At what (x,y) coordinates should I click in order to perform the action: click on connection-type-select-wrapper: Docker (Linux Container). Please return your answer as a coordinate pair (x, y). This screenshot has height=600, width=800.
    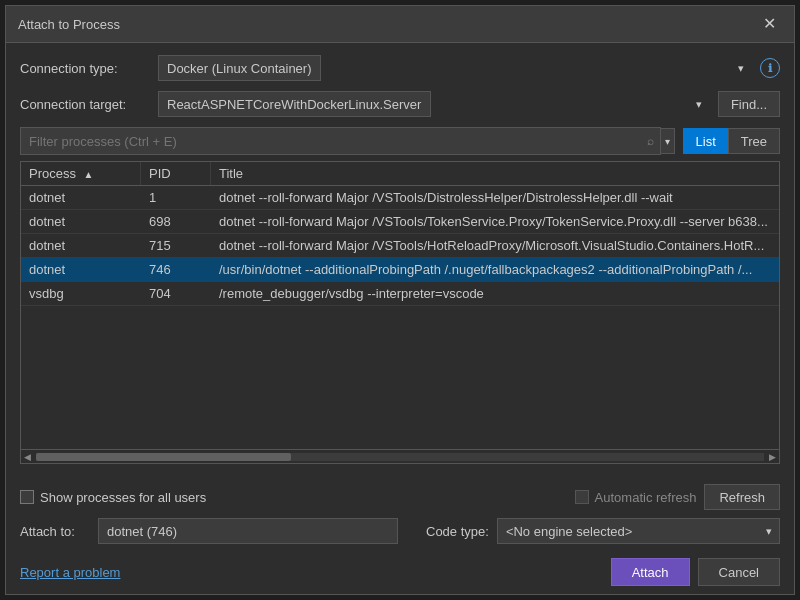
    Looking at the image, I should click on (455, 68).